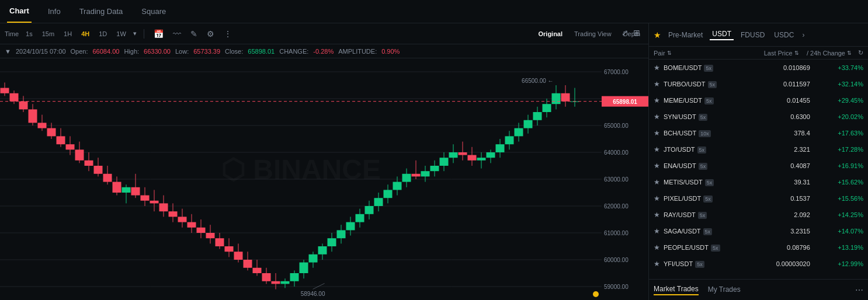  What do you see at coordinates (758, 215) in the screenshot?
I see `pair-row: ★ RAY/USDT5x 2.092 +14.25%` at bounding box center [758, 215].